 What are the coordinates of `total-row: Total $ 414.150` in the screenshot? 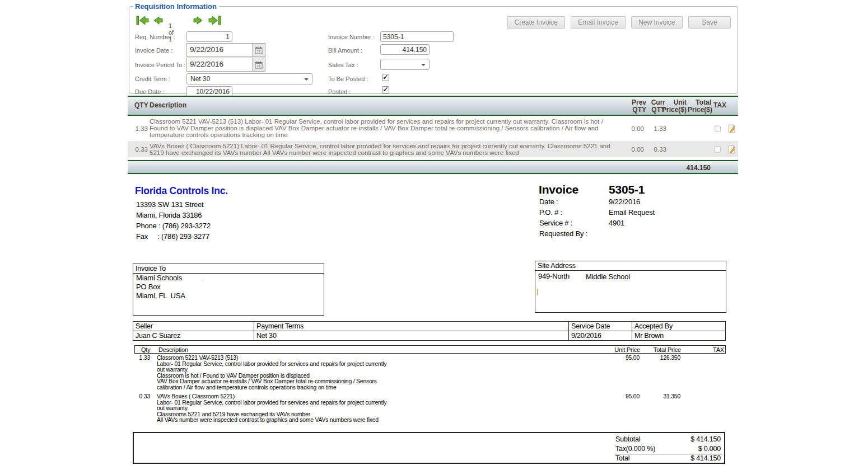 It's located at (669, 459).